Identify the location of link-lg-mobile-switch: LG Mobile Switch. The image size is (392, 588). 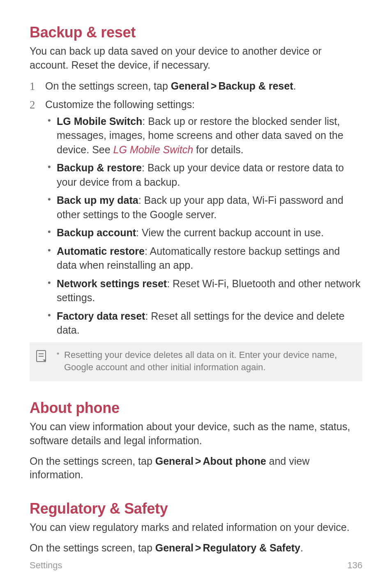
(154, 150).